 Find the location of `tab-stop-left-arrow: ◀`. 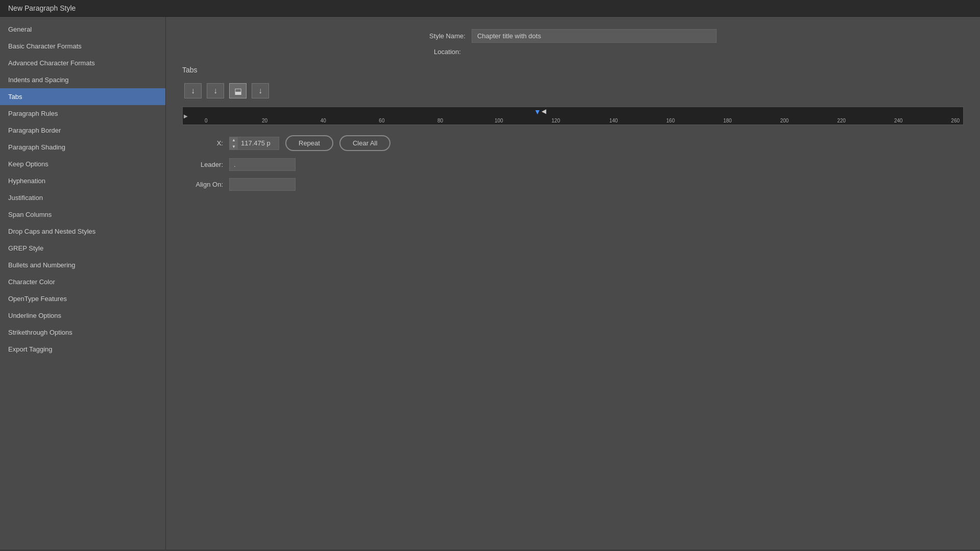

tab-stop-left-arrow: ◀ is located at coordinates (544, 111).